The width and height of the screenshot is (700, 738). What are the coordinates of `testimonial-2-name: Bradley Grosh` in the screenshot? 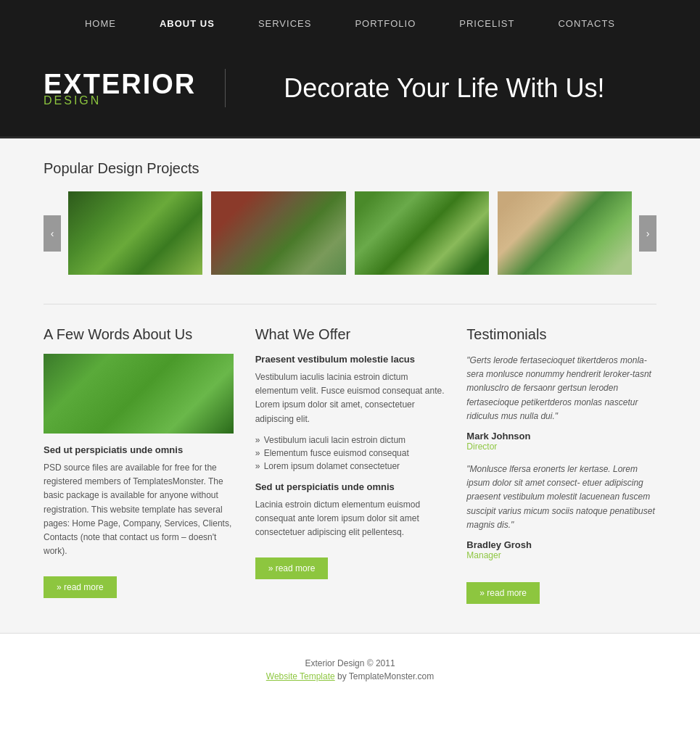 It's located at (561, 545).